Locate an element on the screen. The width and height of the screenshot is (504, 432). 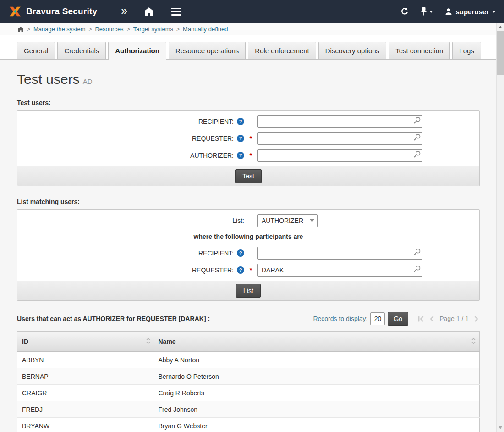
tab-general: General is located at coordinates (36, 50).